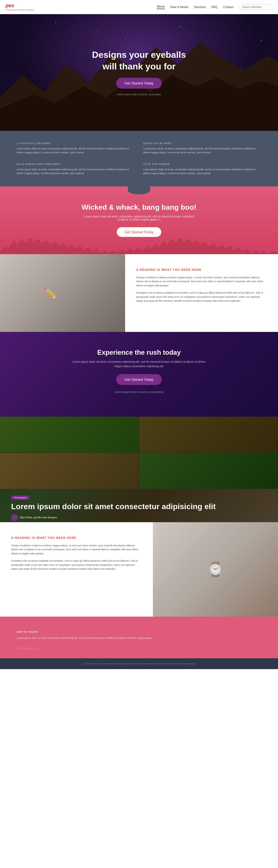  Describe the element at coordinates (139, 638) in the screenshot. I see `footer: GET IN TOUCH Lorem ipsum dolor sit amet,…` at that location.